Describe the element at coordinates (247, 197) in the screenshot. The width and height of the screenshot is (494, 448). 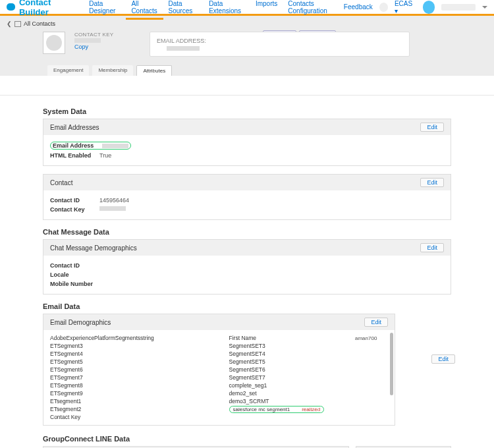
I see `panel-contact: Contact Edit Contact ID 145956464 Contac…` at that location.